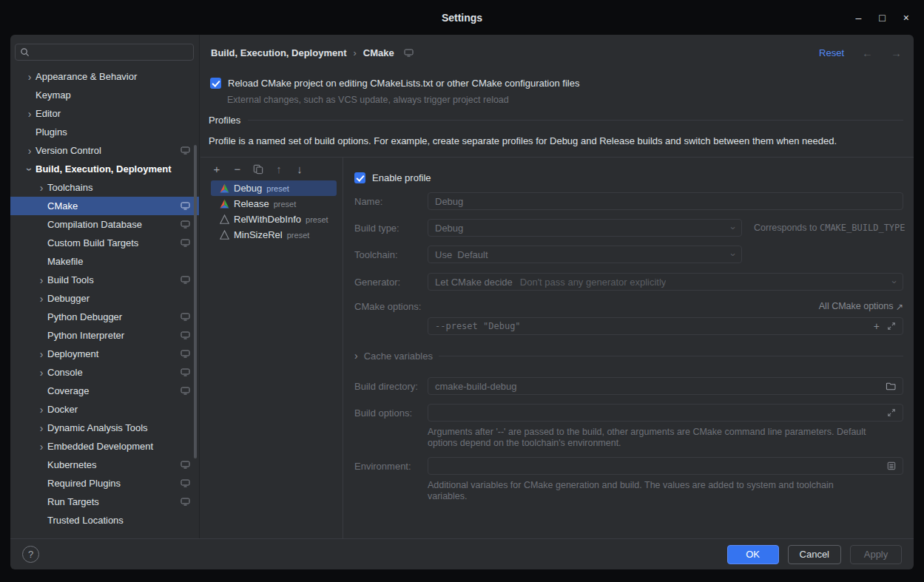  I want to click on breadcrumb: Build, Execution, Deployment › CMake, so click(312, 53).